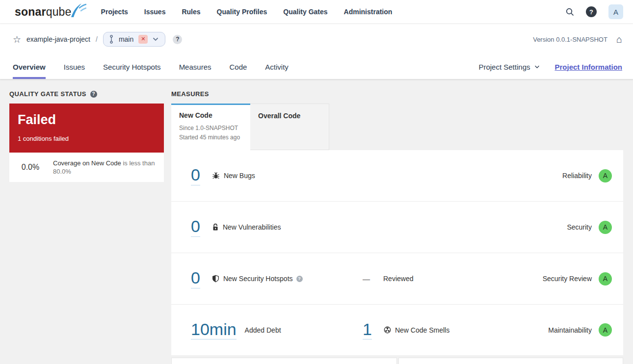 This screenshot has width=633, height=364. What do you see at coordinates (397, 330) in the screenshot?
I see `measure-row-maintainability: 10min Added Debt 1 New Code Smells` at bounding box center [397, 330].